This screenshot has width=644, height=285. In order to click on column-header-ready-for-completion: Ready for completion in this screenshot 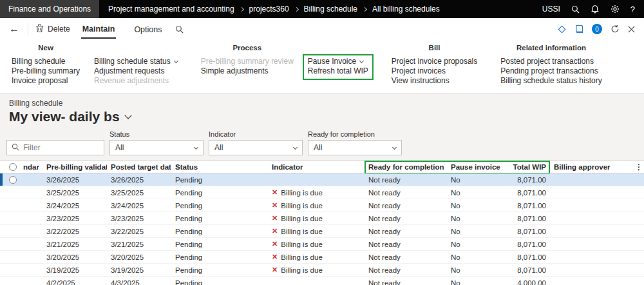, I will do `click(406, 167)`.